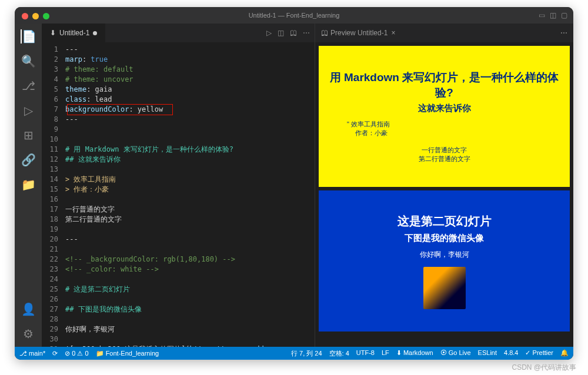 This screenshot has width=588, height=375. What do you see at coordinates (487, 354) in the screenshot?
I see `eslint: ESLint` at bounding box center [487, 354].